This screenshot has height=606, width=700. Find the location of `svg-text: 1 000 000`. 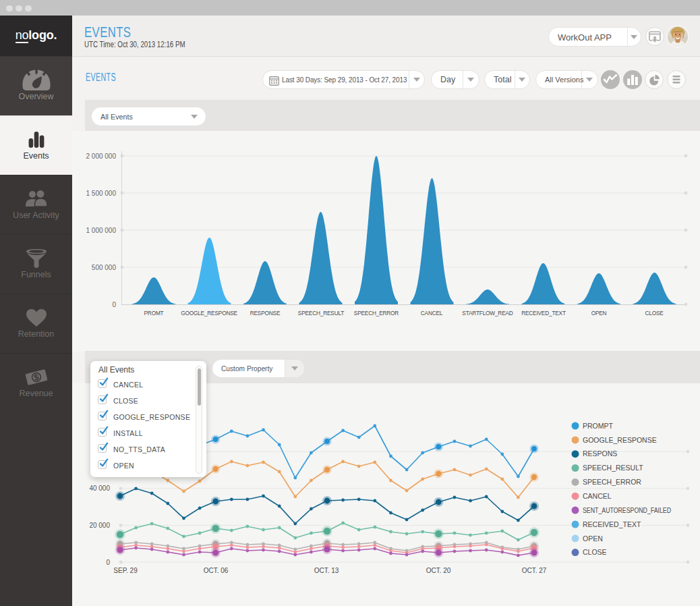

svg-text: 1 000 000 is located at coordinates (101, 231).